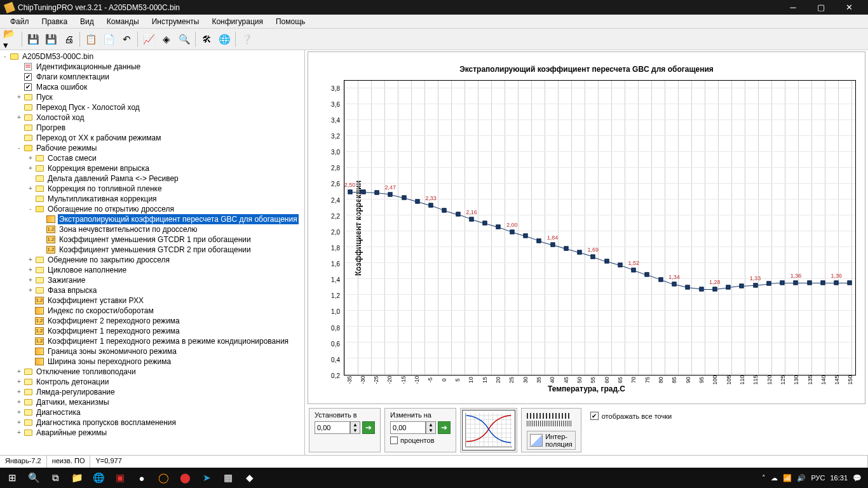  What do you see at coordinates (109, 362) in the screenshot?
I see `tree-item: Ширина зоны переходного режима` at bounding box center [109, 362].